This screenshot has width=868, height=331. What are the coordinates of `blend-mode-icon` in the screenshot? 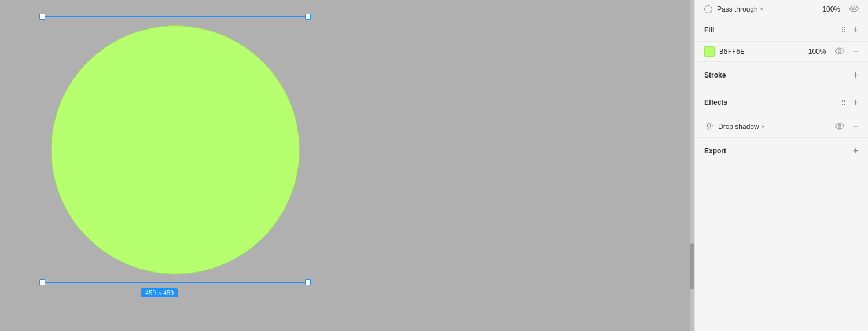 It's located at (708, 9).